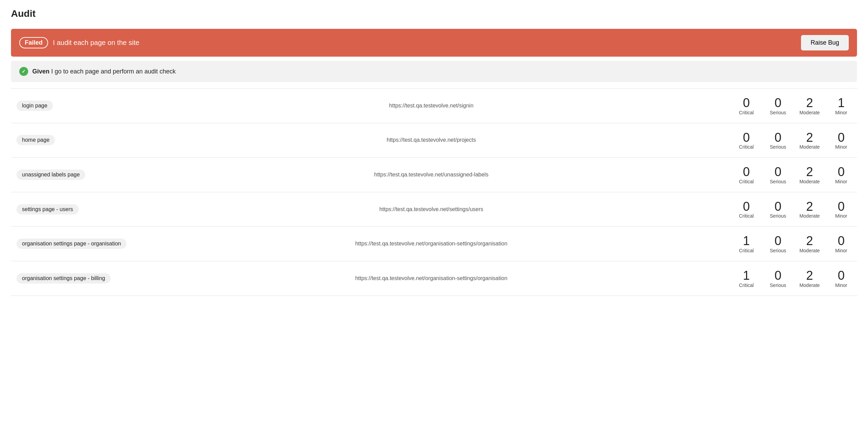 The width and height of the screenshot is (868, 427). I want to click on page-tag: settings page - users, so click(47, 209).